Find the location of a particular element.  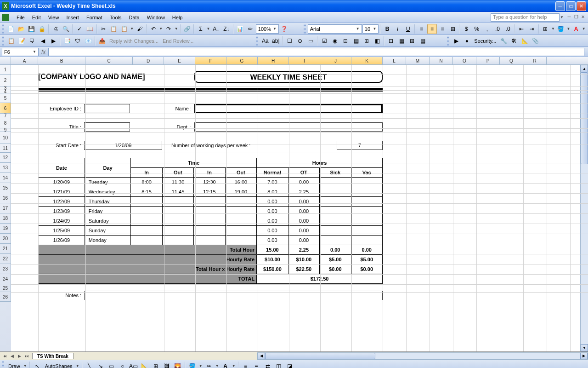

macro-button: 🔧 is located at coordinates (503, 41).